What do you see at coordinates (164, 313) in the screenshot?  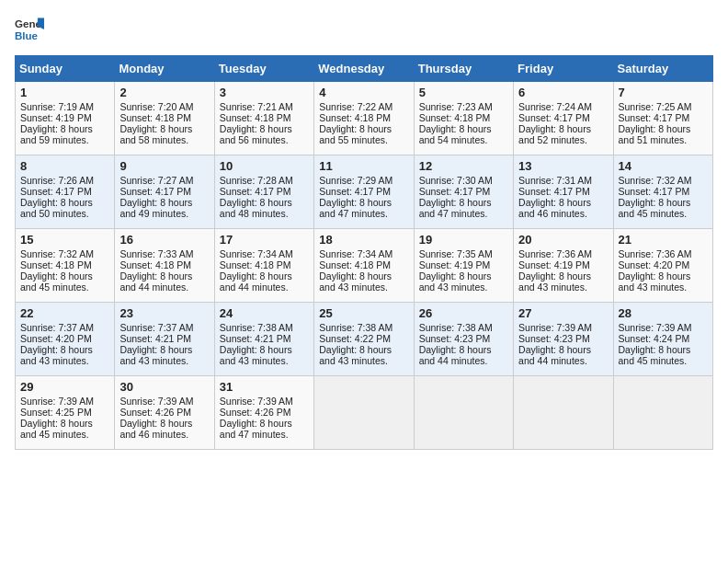 I see `day-number: 23` at bounding box center [164, 313].